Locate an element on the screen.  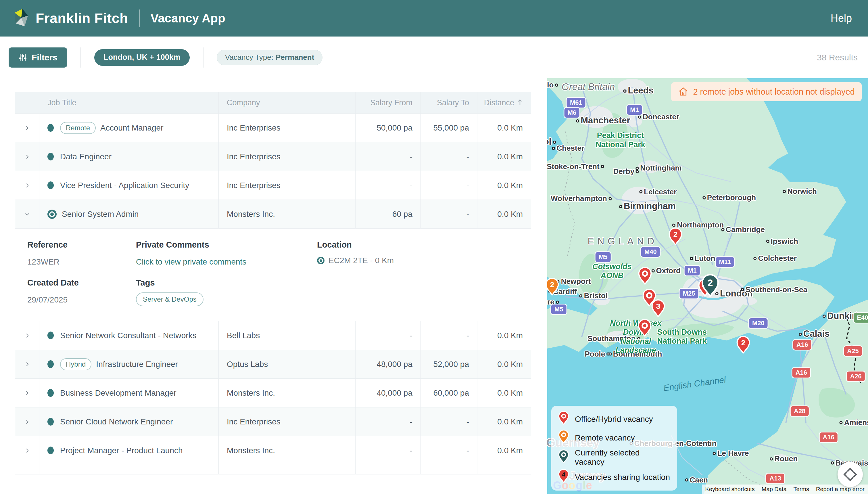
job-title-cell: Senior System Admin is located at coordinates (129, 214).